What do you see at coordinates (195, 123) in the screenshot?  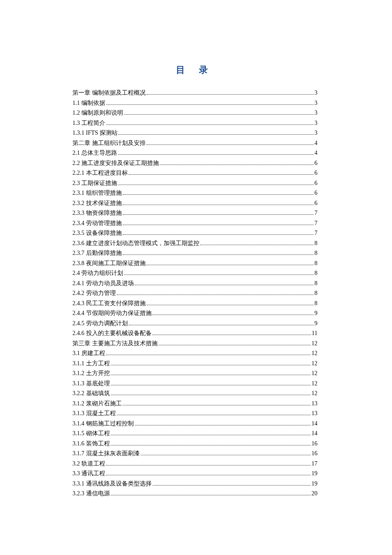 I see `toc-entry: 1.3 工程简介3` at bounding box center [195, 123].